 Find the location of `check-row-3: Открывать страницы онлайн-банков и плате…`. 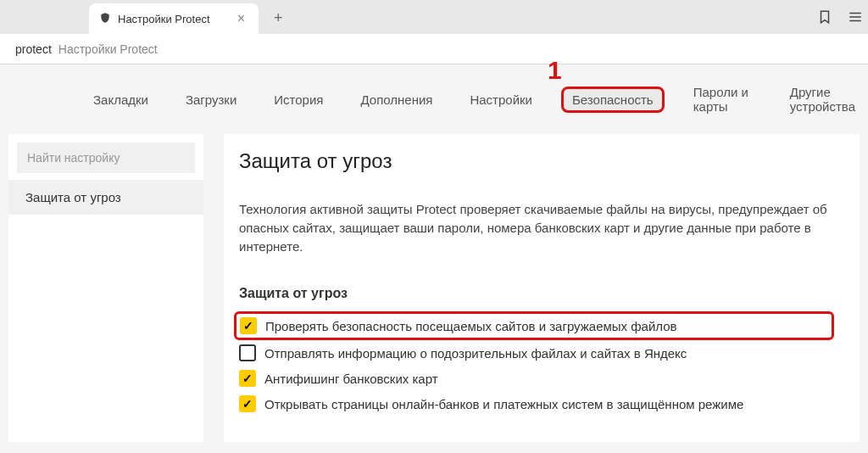

check-row-3: Открывать страницы онлайн-банков и плате… is located at coordinates (537, 404).